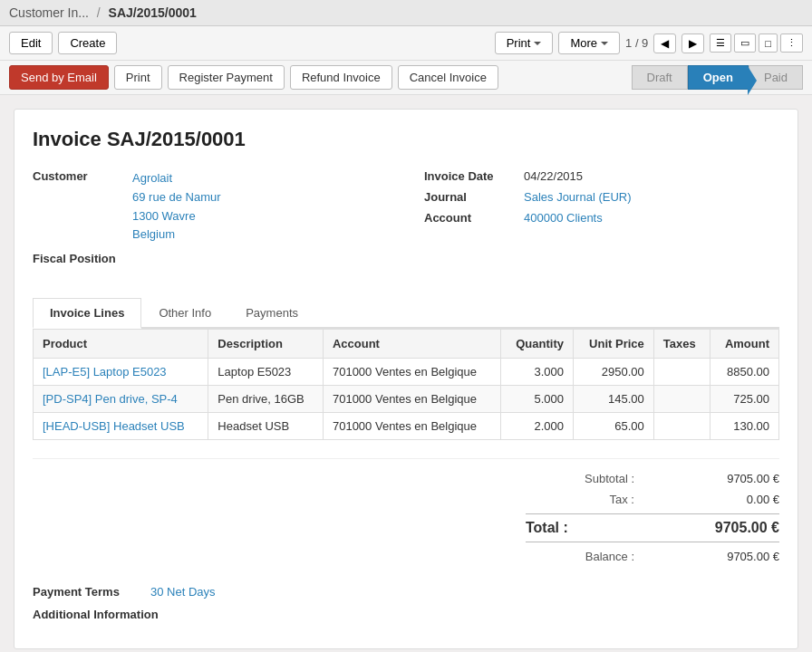  Describe the element at coordinates (341, 78) in the screenshot. I see `refund-invoice-button: Refund Invoice` at that location.